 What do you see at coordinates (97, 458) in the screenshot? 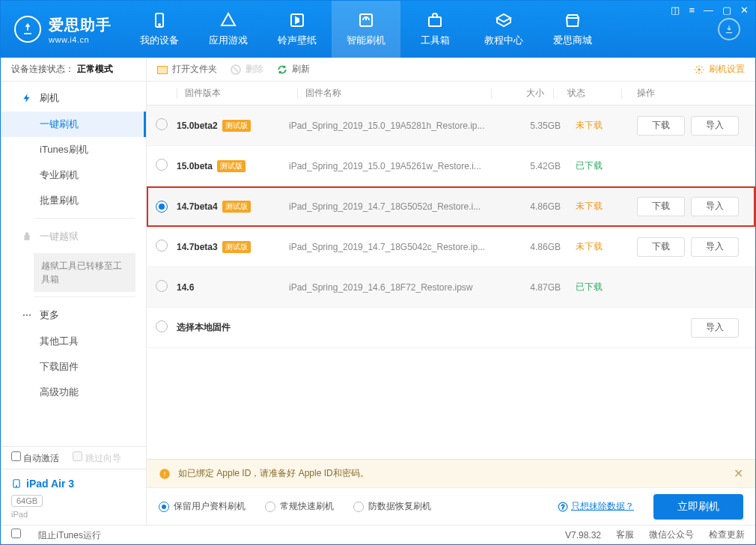
I see `skip-guide-checkbox: 跳过向导` at bounding box center [97, 458].